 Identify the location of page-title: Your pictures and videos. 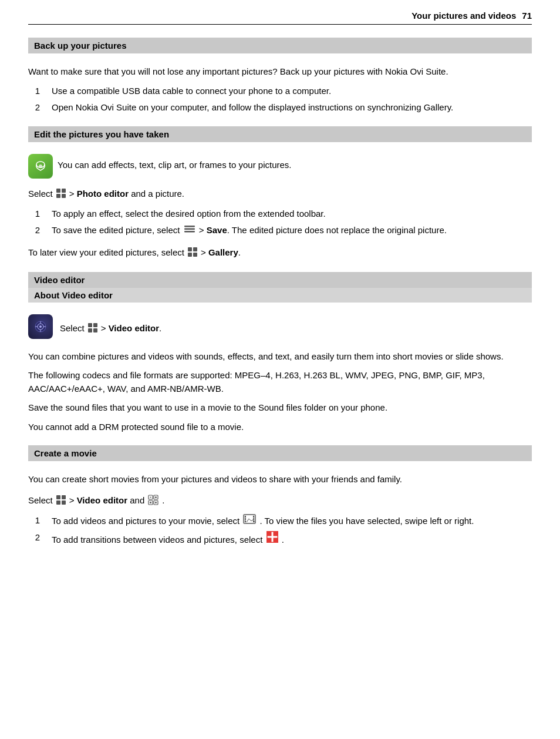
(464, 15).